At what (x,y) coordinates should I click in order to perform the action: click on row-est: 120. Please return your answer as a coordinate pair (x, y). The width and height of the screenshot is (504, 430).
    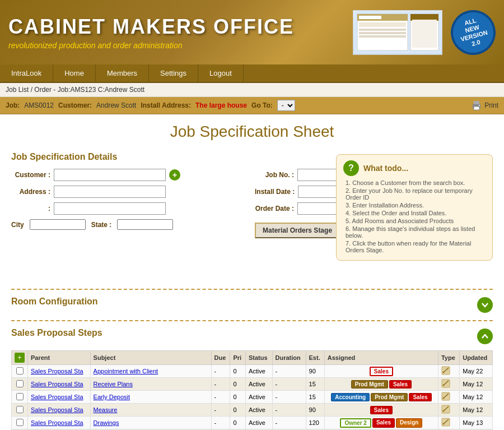
    Looking at the image, I should click on (315, 423).